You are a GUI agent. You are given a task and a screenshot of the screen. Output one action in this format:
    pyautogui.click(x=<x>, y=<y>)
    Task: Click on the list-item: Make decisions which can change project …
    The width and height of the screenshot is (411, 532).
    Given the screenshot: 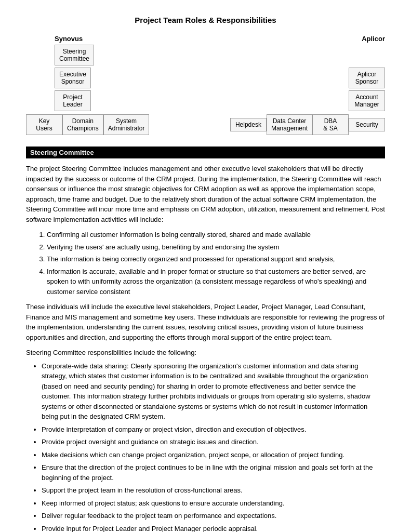 What is the action you would take?
    pyautogui.click(x=213, y=455)
    